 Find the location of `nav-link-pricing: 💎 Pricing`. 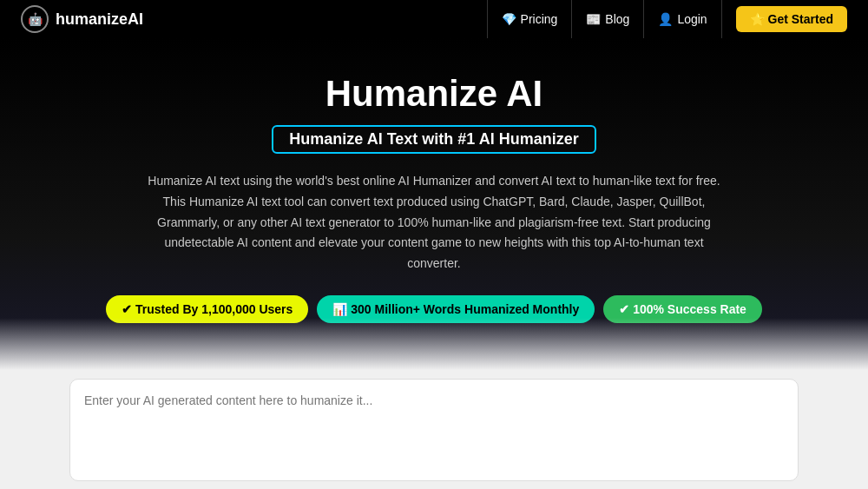

nav-link-pricing: 💎 Pricing is located at coordinates (529, 19).